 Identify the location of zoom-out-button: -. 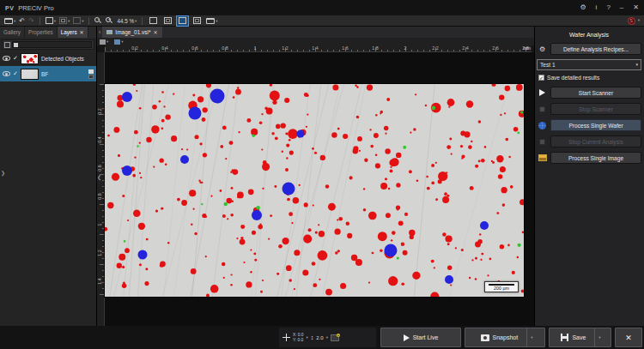
(98, 21).